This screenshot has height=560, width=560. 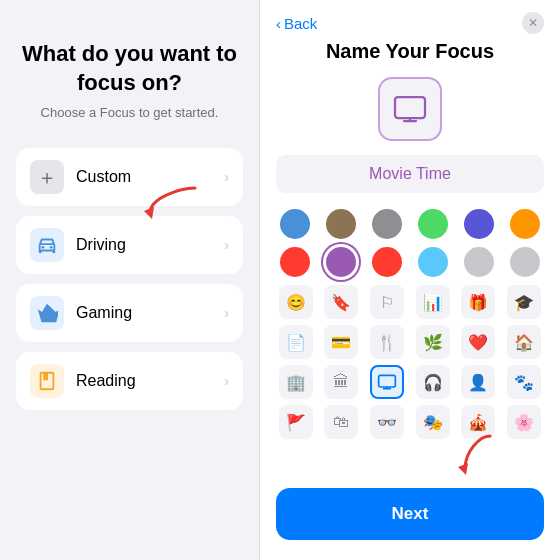 What do you see at coordinates (47, 313) in the screenshot?
I see `gaming-icon` at bounding box center [47, 313].